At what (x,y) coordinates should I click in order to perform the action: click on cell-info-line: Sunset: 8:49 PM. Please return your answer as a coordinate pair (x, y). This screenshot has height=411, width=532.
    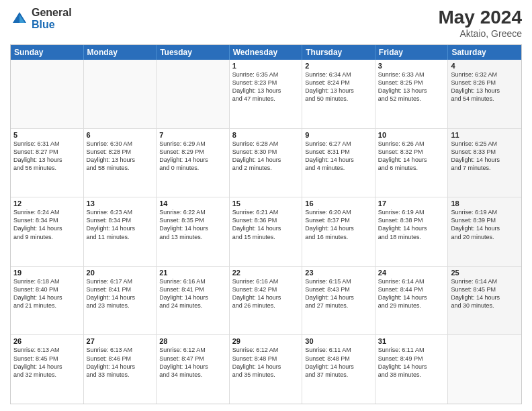
    Looking at the image, I should click on (412, 359).